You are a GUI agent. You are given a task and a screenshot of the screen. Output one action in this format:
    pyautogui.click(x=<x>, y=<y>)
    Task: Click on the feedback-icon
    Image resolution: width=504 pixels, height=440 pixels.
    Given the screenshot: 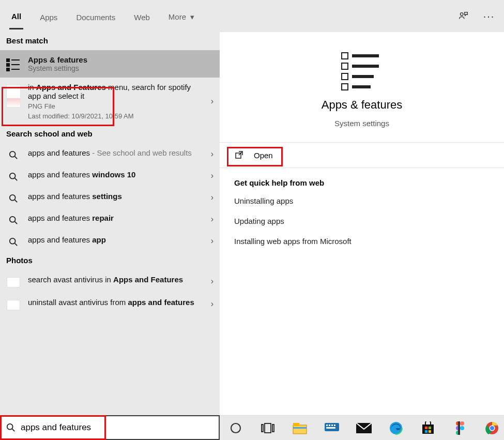 What is the action you would take?
    pyautogui.click(x=463, y=16)
    